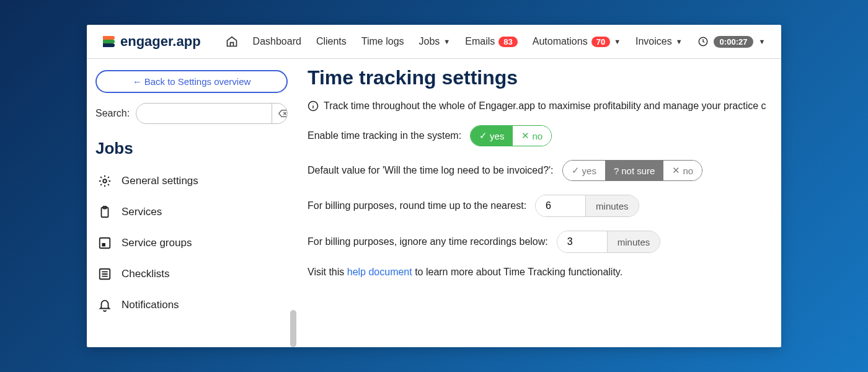 This screenshot has height=372, width=868. I want to click on toggle-yes-label: yes, so click(497, 136).